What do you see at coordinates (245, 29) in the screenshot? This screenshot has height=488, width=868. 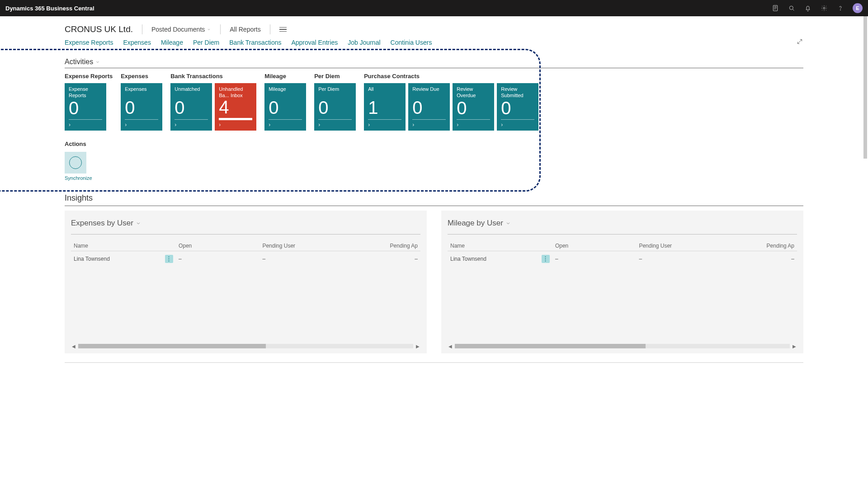 I see `all-reports-menu: All Reports` at bounding box center [245, 29].